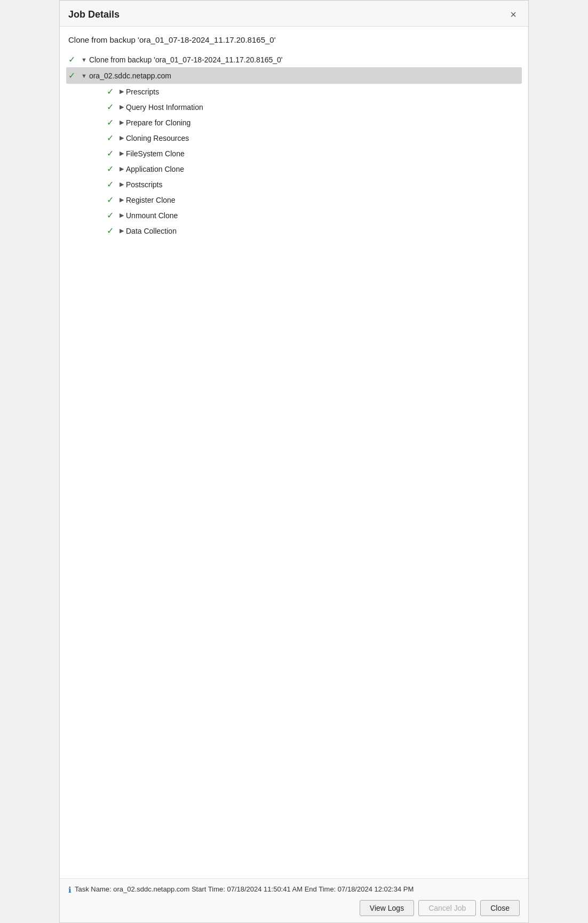 The width and height of the screenshot is (588, 923). I want to click on check-icon-host: ✓, so click(75, 76).